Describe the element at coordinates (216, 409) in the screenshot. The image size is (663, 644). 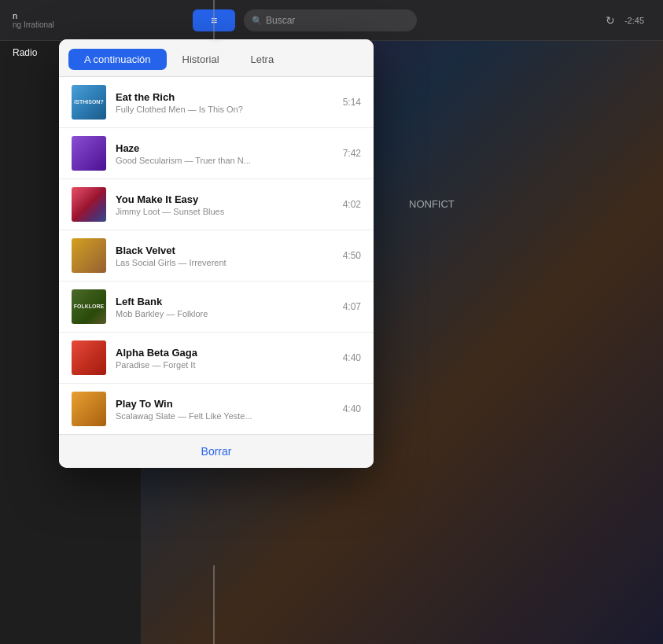
I see `track-item: Play To WinScalawag Slate — Felt Like Ye…` at that location.